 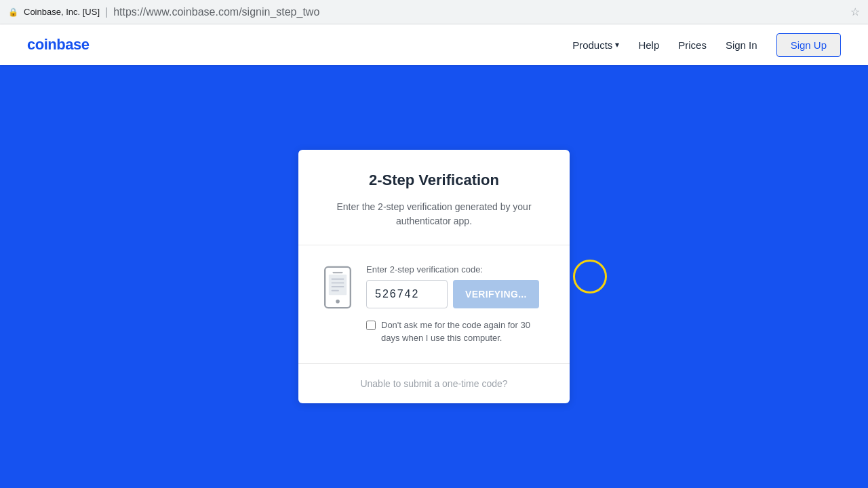 What do you see at coordinates (465, 331) in the screenshot?
I see `remember-label: Don't ask me for the code again for 30 d…` at bounding box center [465, 331].